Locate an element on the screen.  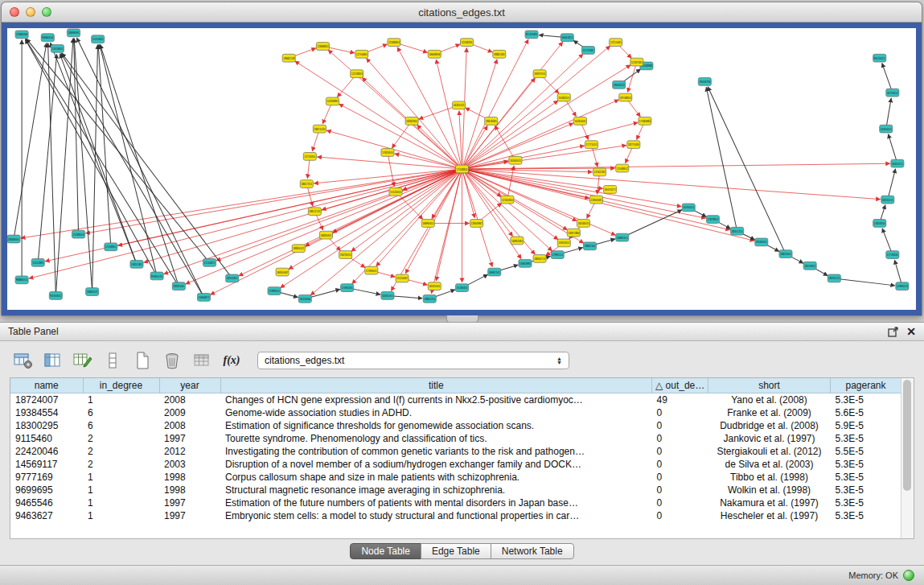
graph-node: 9245012 is located at coordinates (55, 296).